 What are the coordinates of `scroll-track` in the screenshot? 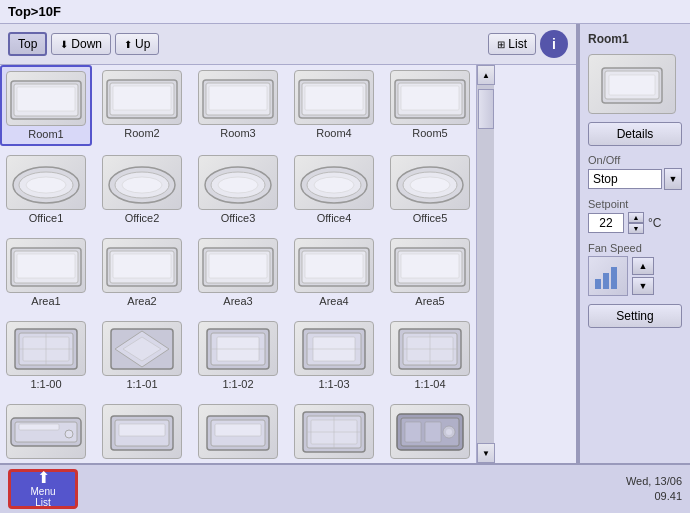 It's located at (486, 264).